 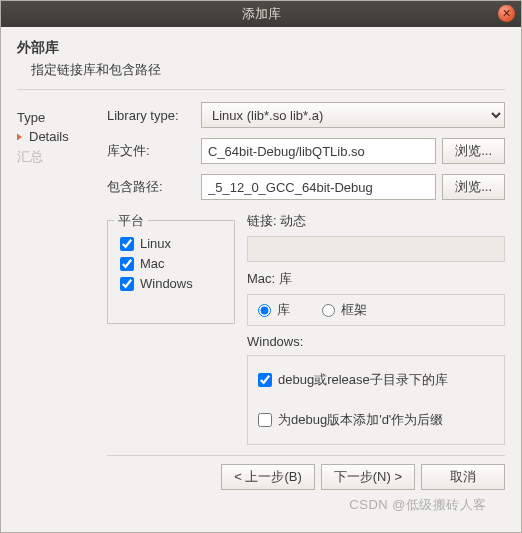 I want to click on browse-library-button: 浏览..., so click(x=474, y=151).